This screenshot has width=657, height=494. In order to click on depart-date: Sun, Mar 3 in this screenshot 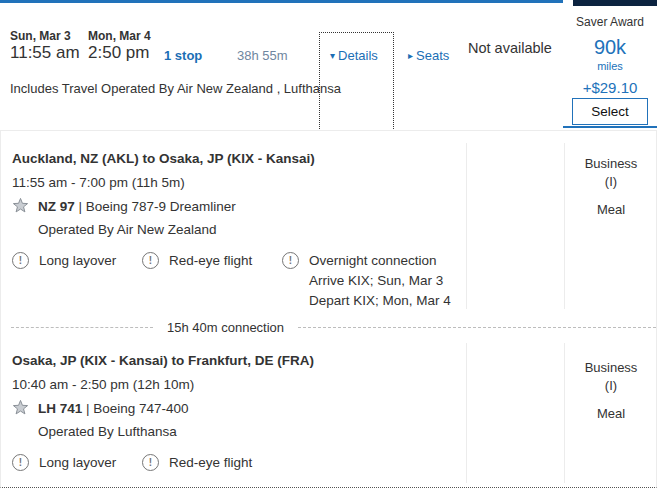, I will do `click(40, 36)`.